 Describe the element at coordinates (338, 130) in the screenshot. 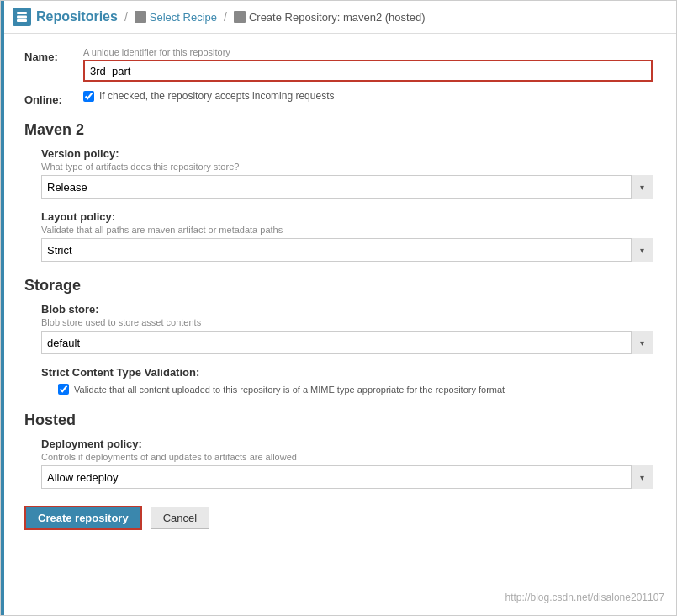

I see `maven2-heading: Maven 2` at that location.